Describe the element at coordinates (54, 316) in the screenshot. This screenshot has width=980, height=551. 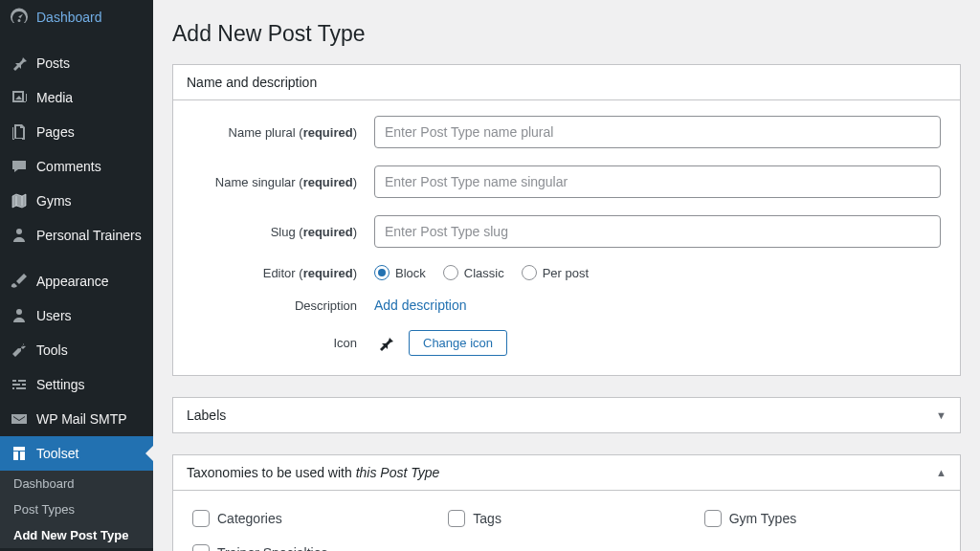
I see `sidebar-label: Users` at that location.